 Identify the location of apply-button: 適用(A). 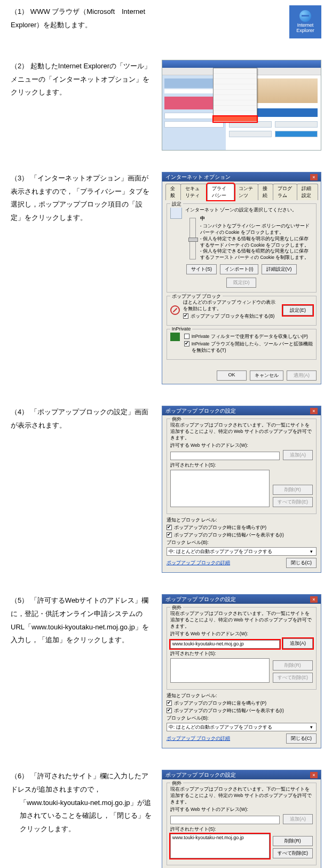
(302, 376).